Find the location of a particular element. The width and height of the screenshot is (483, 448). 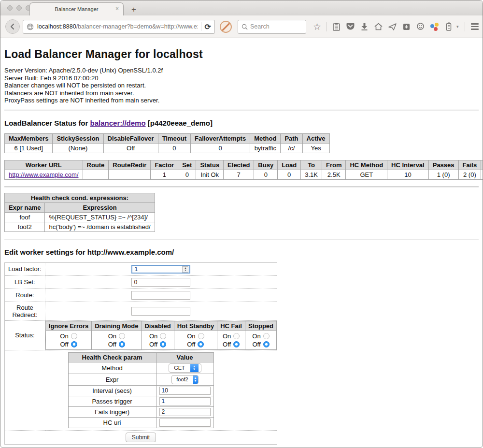

form-row-submit: Submit is located at coordinates (141, 437).